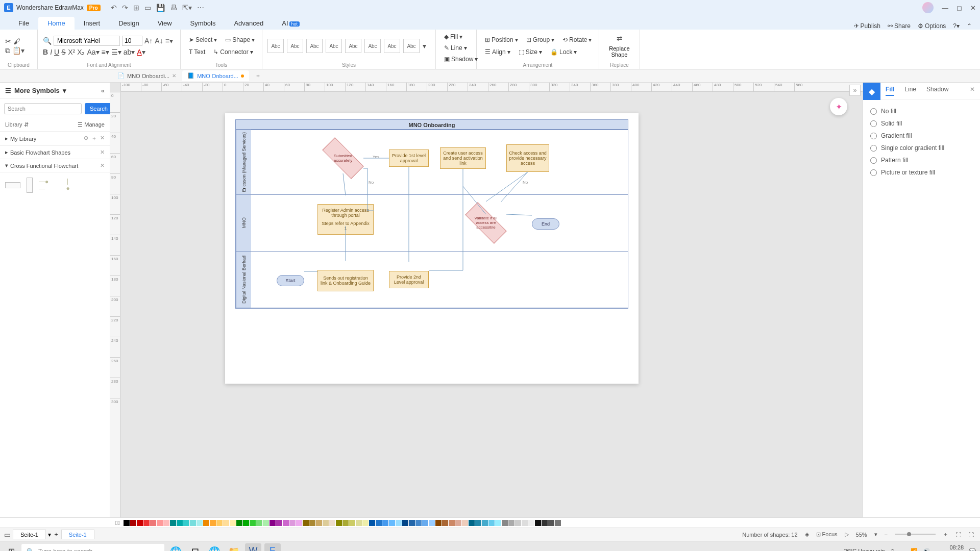  Describe the element at coordinates (125, 8) in the screenshot. I see `redo-icon: ↷` at that location.